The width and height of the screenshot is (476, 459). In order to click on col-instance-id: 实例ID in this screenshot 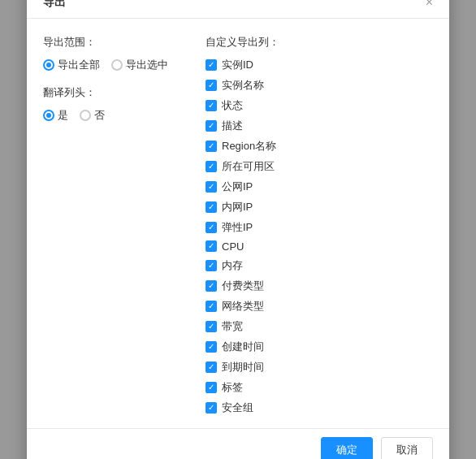, I will do `click(319, 65)`.